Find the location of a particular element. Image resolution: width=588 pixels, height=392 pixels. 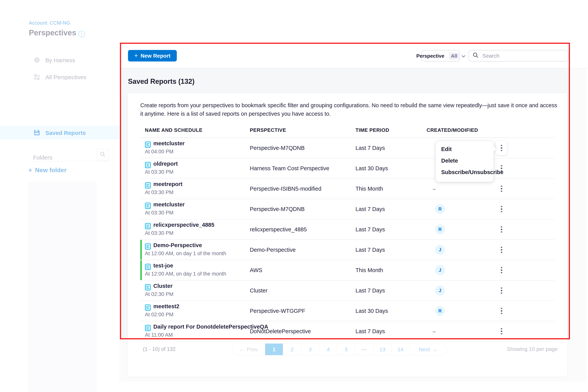

report-schedule: At 02:30 PM is located at coordinates (159, 294).